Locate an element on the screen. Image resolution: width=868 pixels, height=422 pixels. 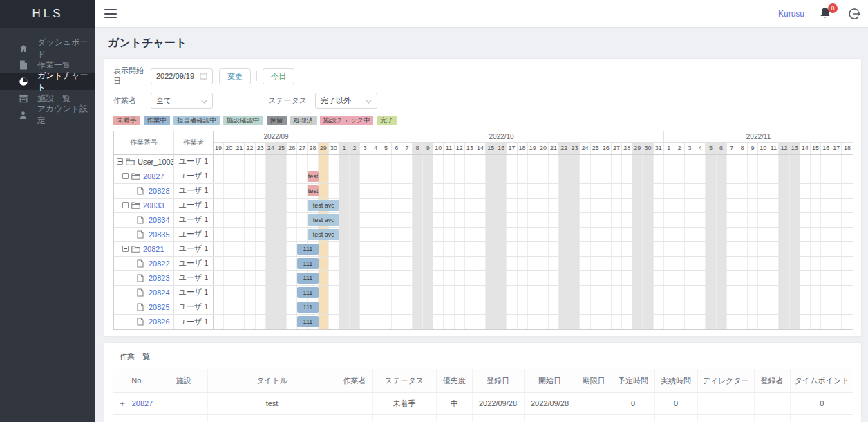
task-number-link: 20827 is located at coordinates (153, 176).